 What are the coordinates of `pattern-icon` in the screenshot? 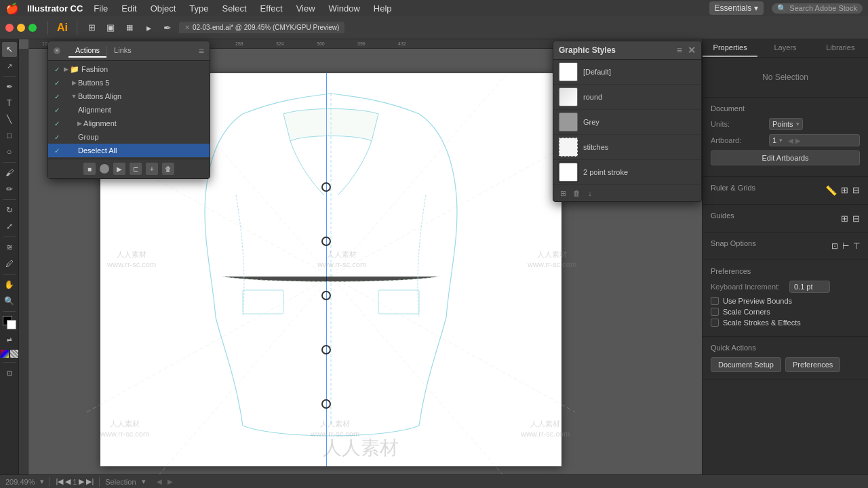 It's located at (14, 354).